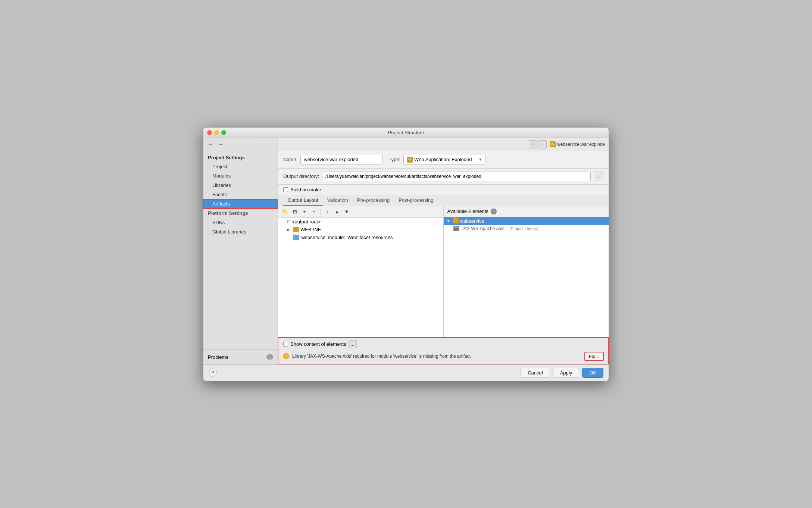 This screenshot has width=812, height=508. What do you see at coordinates (210, 133) in the screenshot?
I see `close-button` at bounding box center [210, 133].